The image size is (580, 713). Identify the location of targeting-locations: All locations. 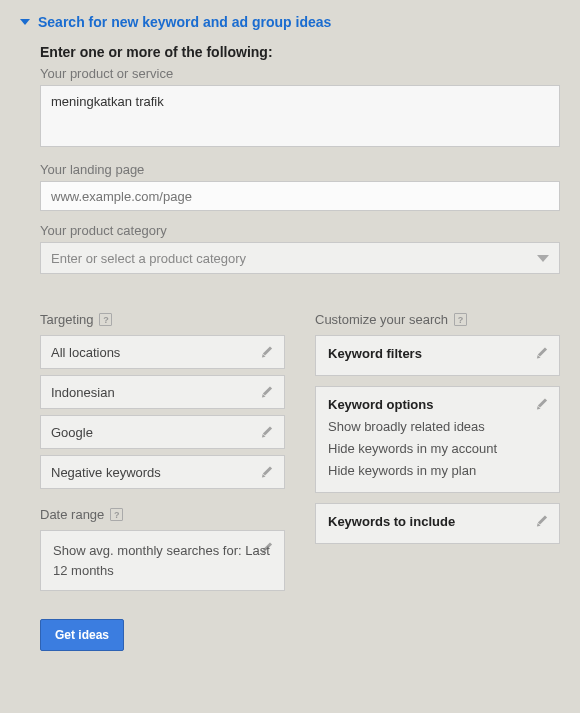
(162, 352).